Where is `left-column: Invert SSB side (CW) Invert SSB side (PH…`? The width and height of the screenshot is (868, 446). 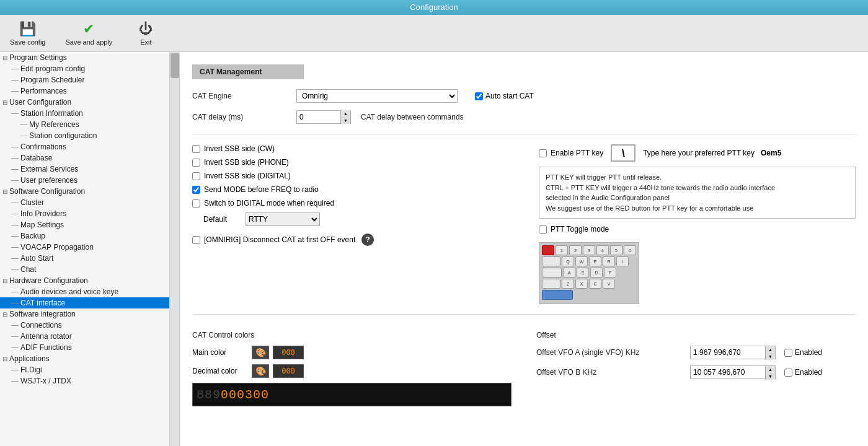
left-column: Invert SSB side (CW) Invert SSB side (PH… is located at coordinates (355, 224).